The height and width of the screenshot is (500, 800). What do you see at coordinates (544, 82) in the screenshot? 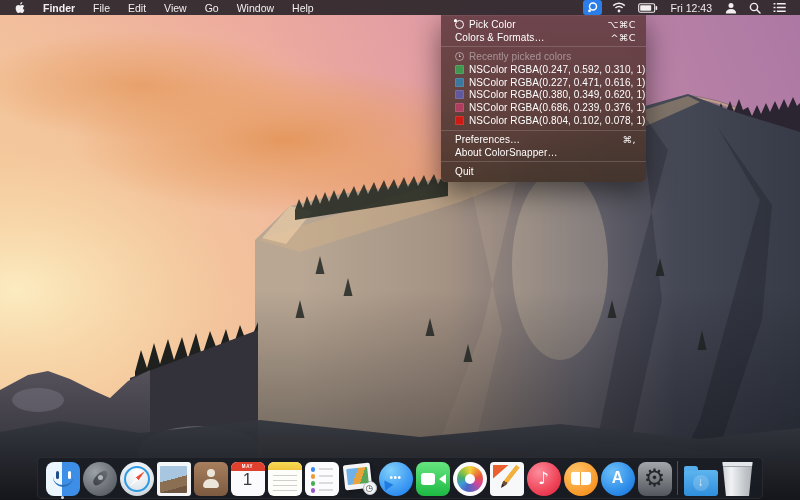
I see `menu-item-nscolor-rgba-0-227-0-471-0-616-1: NSColor RGBA(0.227, 0.471, 0.616, 1)` at bounding box center [544, 82].